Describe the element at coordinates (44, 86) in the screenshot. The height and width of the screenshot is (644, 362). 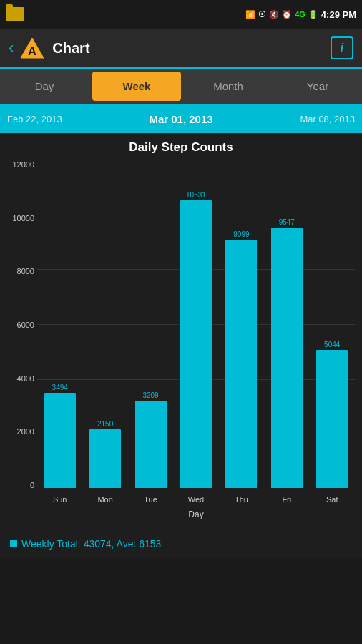
I see `tab-day: Day` at that location.